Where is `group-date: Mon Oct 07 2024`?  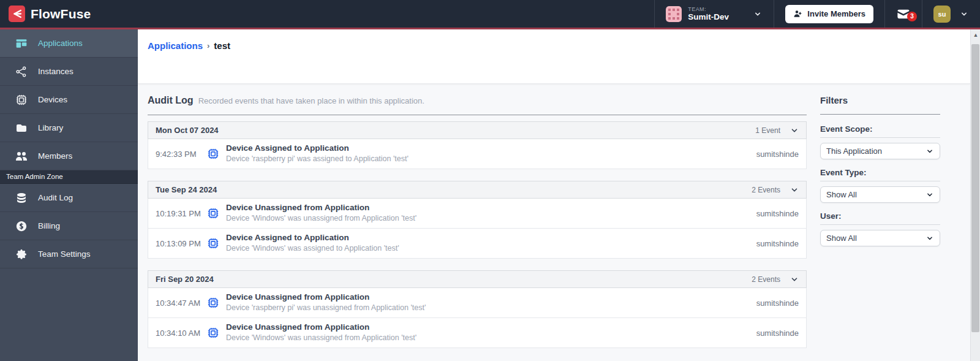
group-date: Mon Oct 07 2024 is located at coordinates (187, 130).